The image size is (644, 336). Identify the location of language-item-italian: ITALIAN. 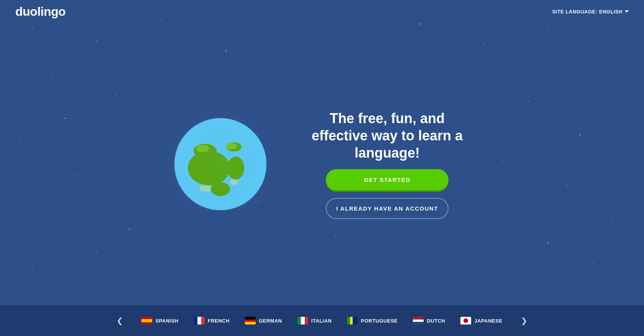
(315, 321).